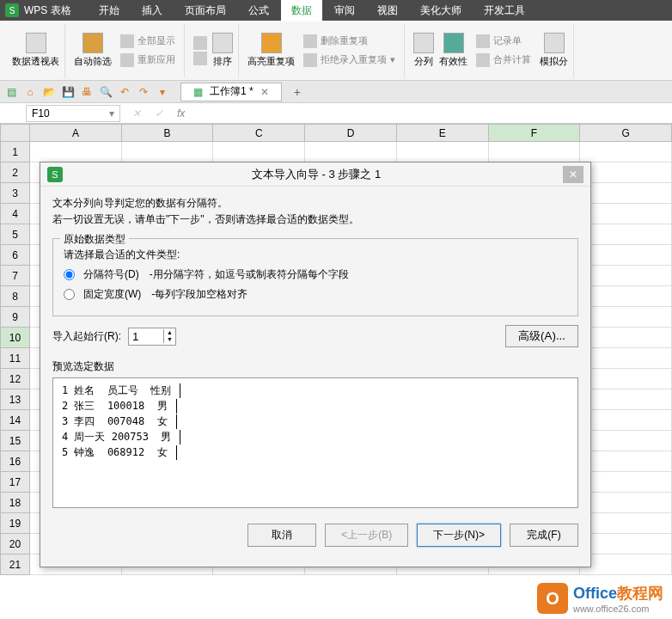 The height and width of the screenshot is (619, 672). I want to click on cell-G10, so click(626, 338).